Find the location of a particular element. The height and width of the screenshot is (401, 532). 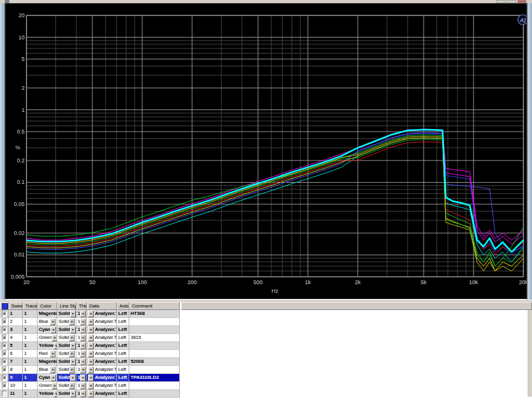

table-right-gutter is located at coordinates (530, 353).